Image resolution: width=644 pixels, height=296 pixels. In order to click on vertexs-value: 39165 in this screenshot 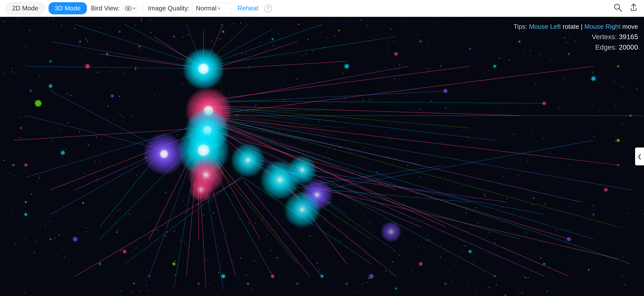, I will do `click(628, 37)`.